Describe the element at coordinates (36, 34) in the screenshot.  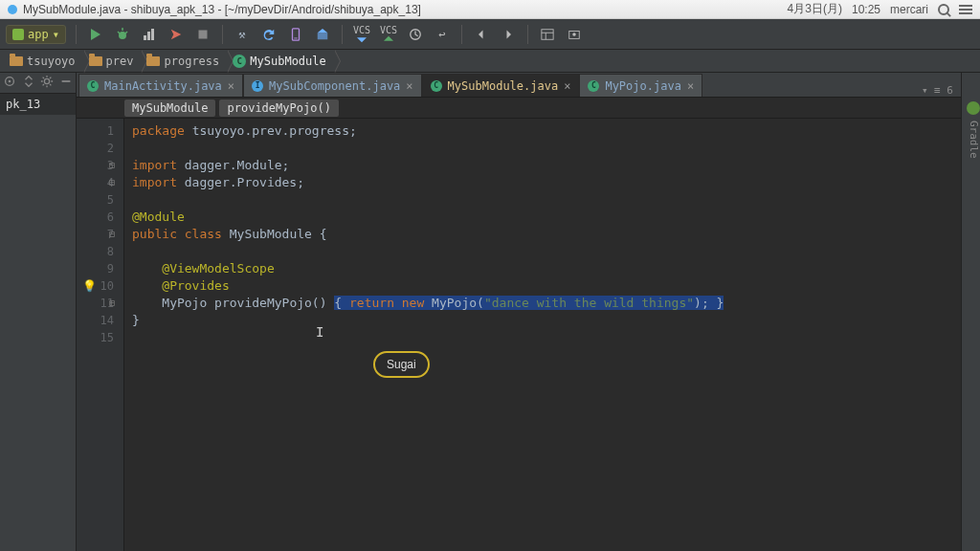
I see `module-selector: app ▾` at that location.